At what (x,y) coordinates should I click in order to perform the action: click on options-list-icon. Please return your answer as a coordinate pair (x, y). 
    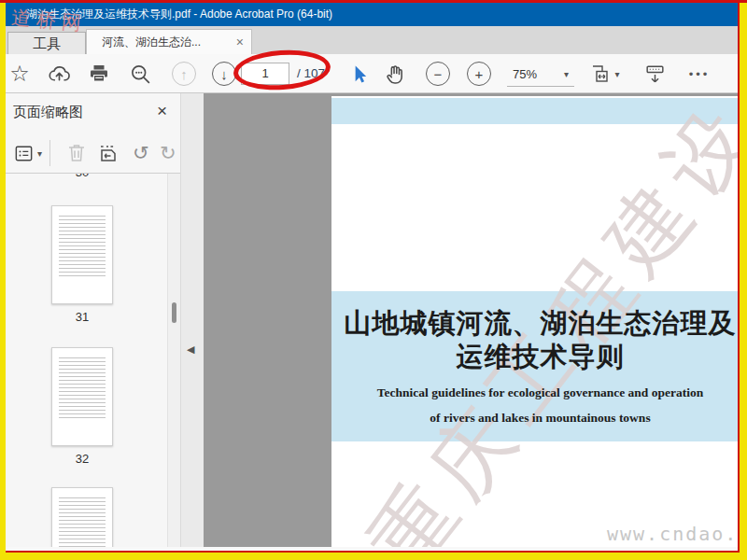
    Looking at the image, I should click on (24, 153).